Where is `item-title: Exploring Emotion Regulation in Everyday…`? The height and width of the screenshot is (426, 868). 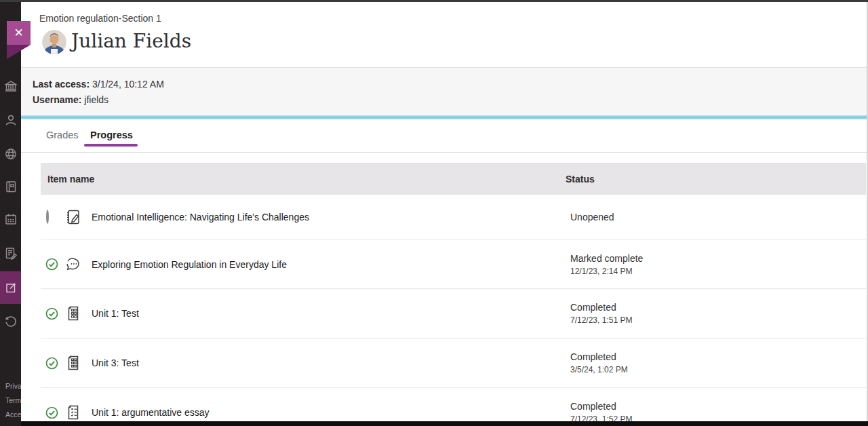
item-title: Exploring Emotion Regulation in Everyday… is located at coordinates (189, 265).